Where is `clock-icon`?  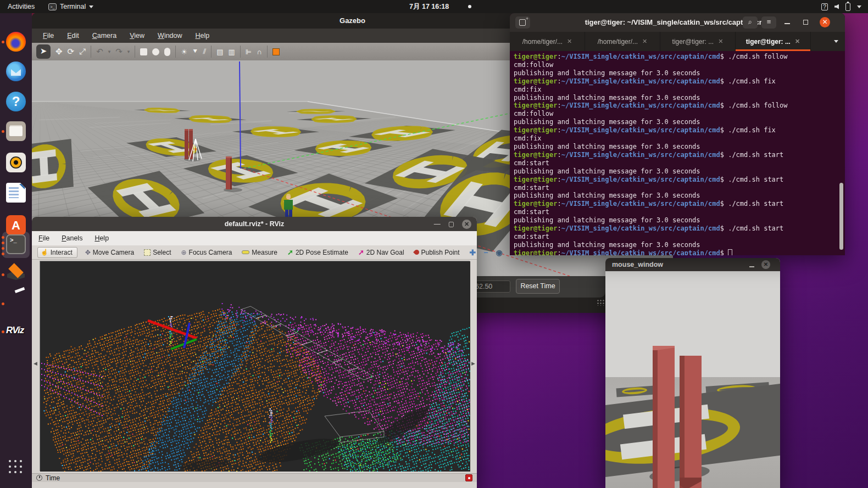 clock-icon is located at coordinates (40, 478).